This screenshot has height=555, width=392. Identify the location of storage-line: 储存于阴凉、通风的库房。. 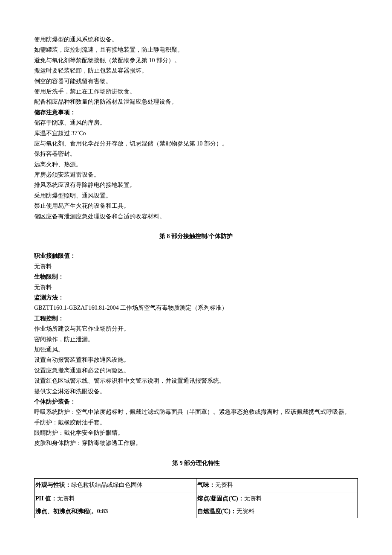
(196, 123).